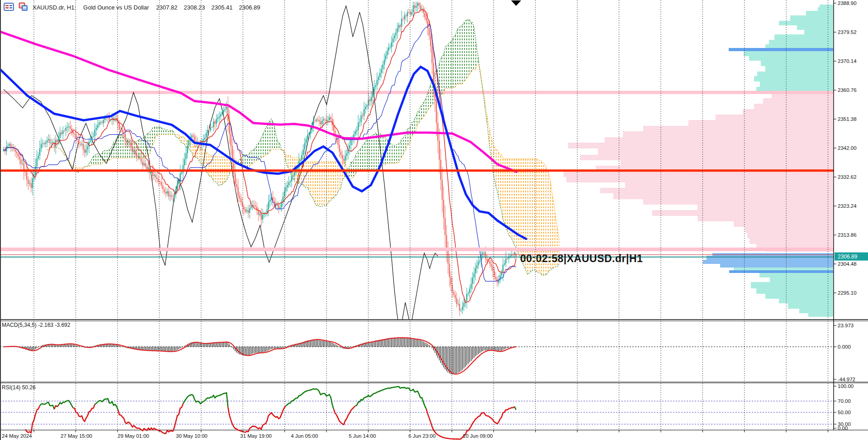 The width and height of the screenshot is (868, 440). Describe the element at coordinates (846, 325) in the screenshot. I see `svg-text: 23.973` at that location.